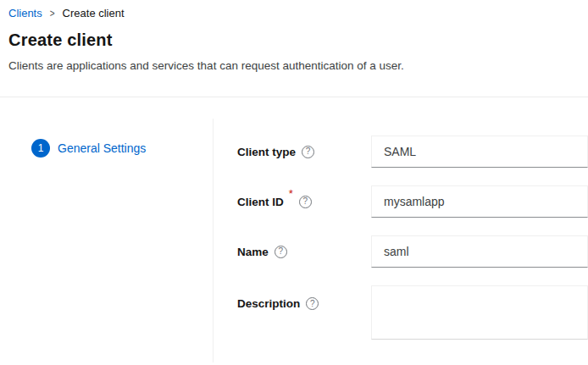  I want to click on form-row-name: Name ?, so click(413, 252).